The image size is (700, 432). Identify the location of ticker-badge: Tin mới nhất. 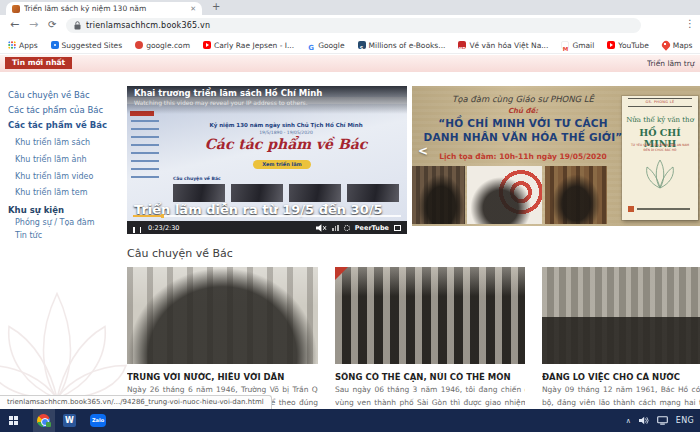
(38, 63).